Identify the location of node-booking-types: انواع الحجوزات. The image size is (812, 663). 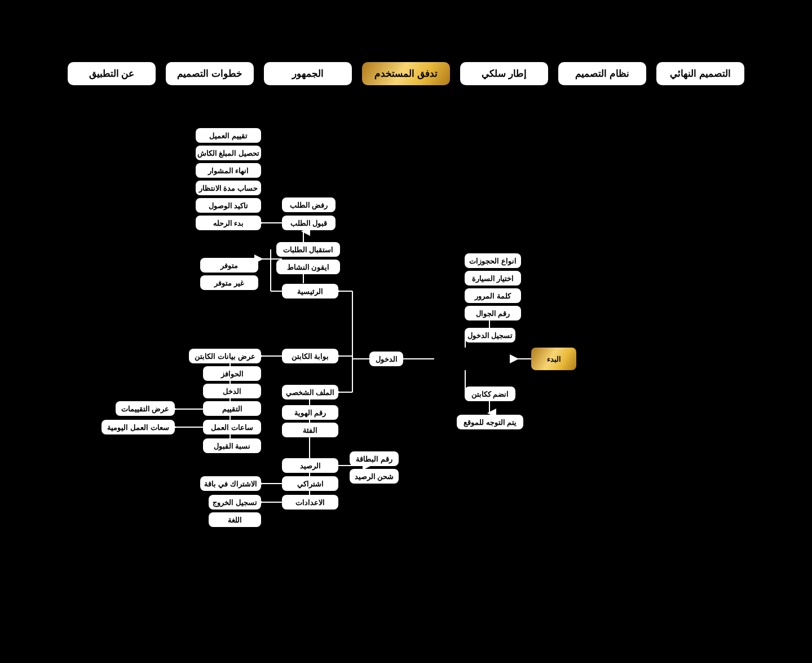
(493, 261).